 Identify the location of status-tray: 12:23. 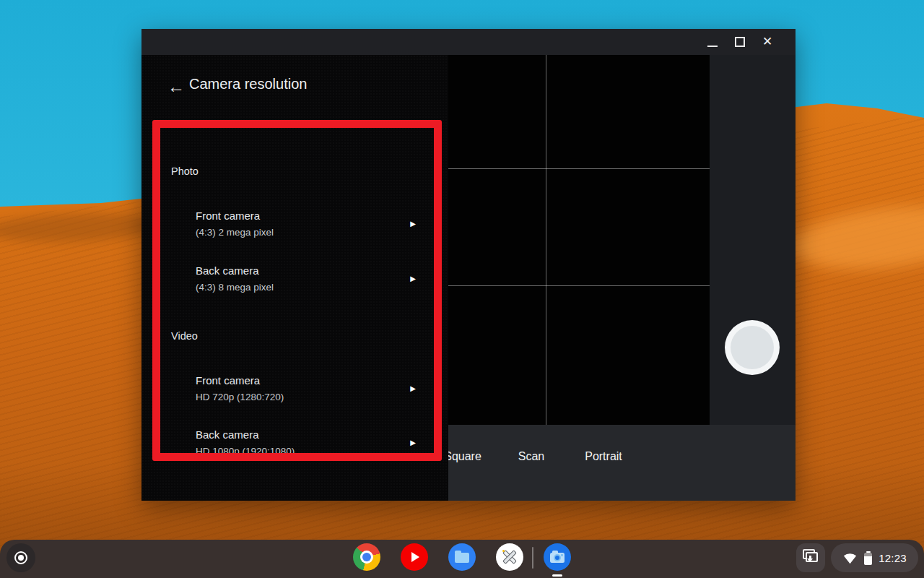
(875, 558).